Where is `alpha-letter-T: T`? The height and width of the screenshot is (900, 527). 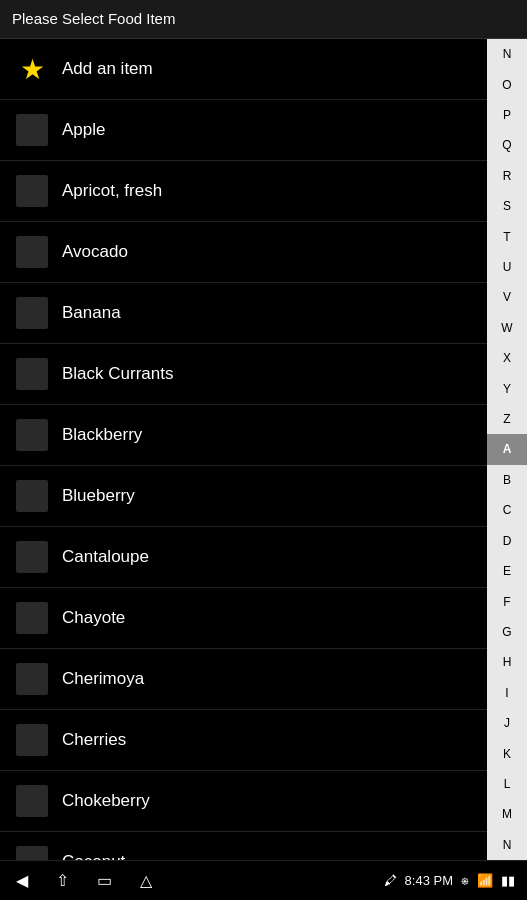 alpha-letter-T: T is located at coordinates (507, 236).